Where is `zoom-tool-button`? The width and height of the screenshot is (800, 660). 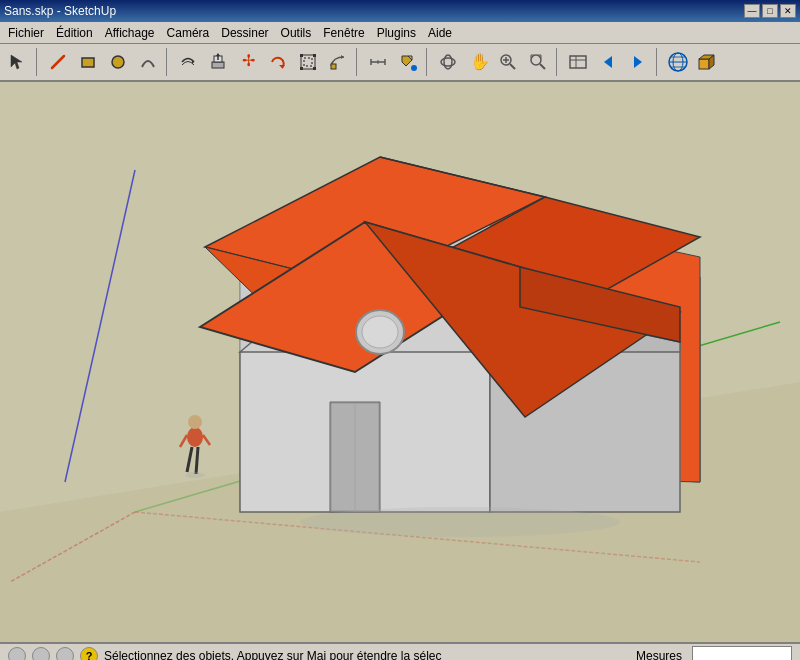
zoom-tool-button is located at coordinates (508, 62).